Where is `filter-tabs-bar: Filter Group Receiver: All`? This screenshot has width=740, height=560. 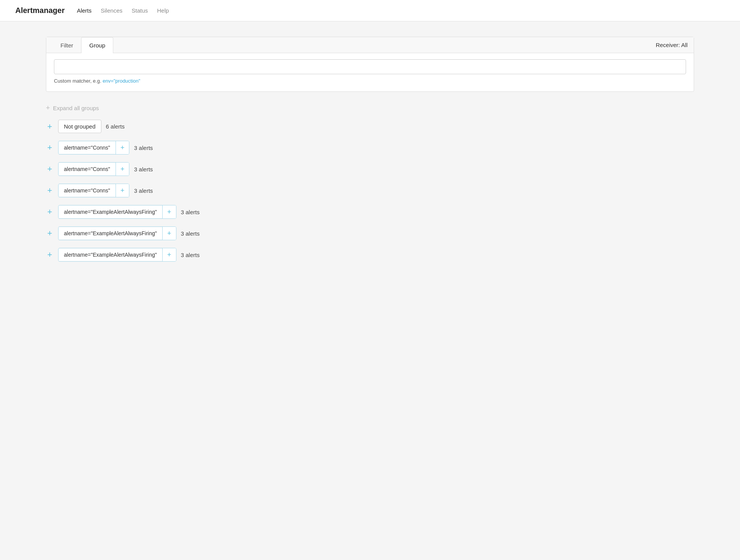
filter-tabs-bar: Filter Group Receiver: All is located at coordinates (370, 45).